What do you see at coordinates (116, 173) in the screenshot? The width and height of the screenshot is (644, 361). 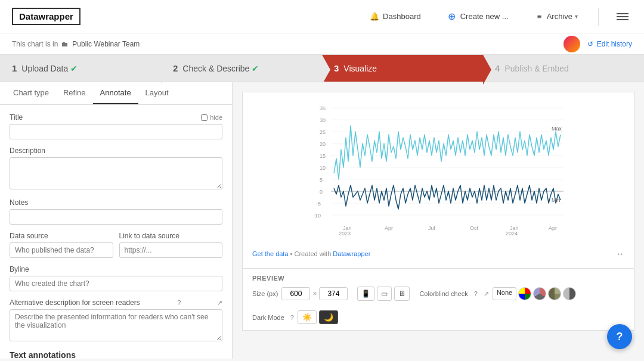 I see `description-input` at bounding box center [116, 173].